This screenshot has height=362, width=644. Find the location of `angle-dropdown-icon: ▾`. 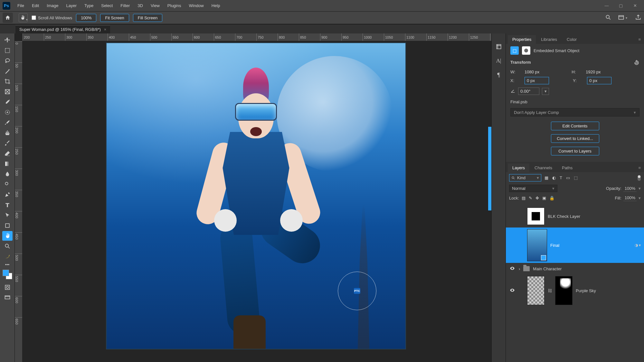

angle-dropdown-icon: ▾ is located at coordinates (545, 91).